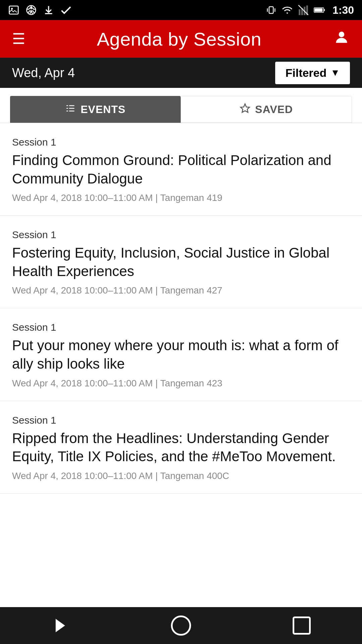  I want to click on battery-icon, so click(319, 10).